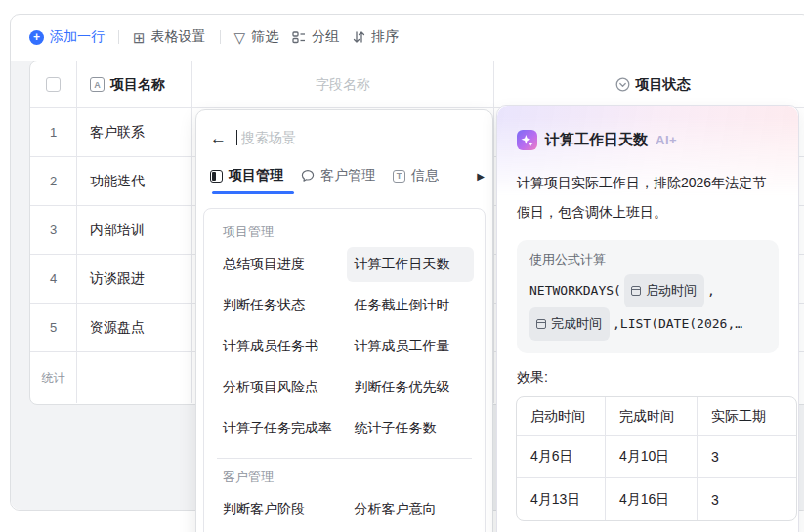 The width and height of the screenshot is (804, 532). What do you see at coordinates (399, 176) in the screenshot?
I see `text-tag-icon: T` at bounding box center [399, 176].